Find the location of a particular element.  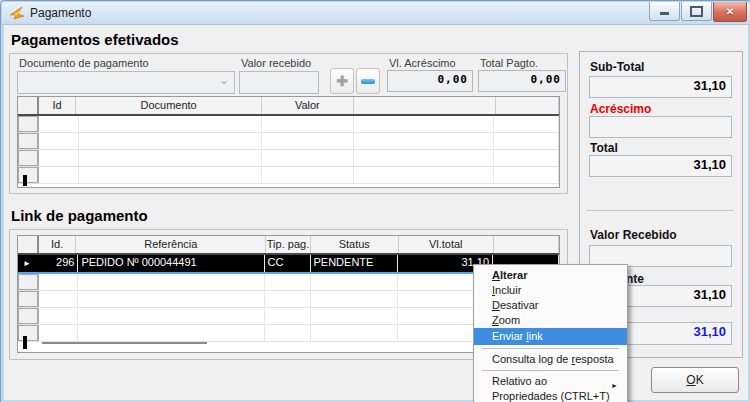

documento-pagamento-label: Documento de pagamento is located at coordinates (84, 63).